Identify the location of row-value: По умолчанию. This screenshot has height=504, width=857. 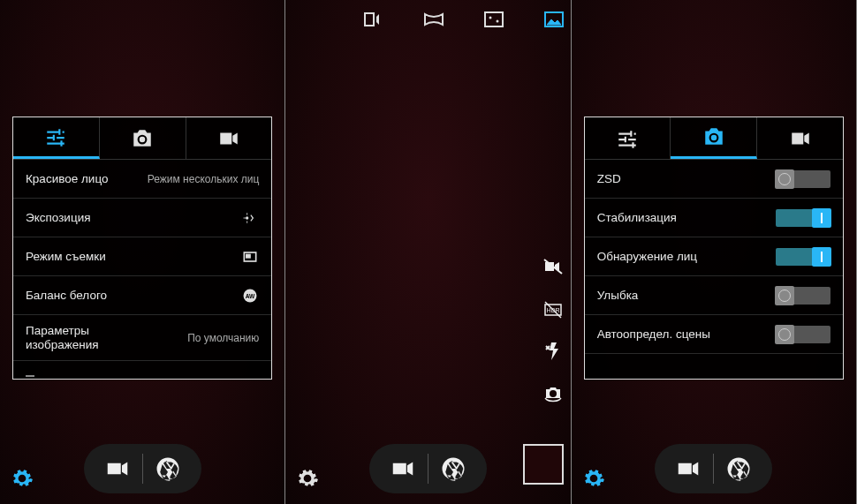
(179, 338).